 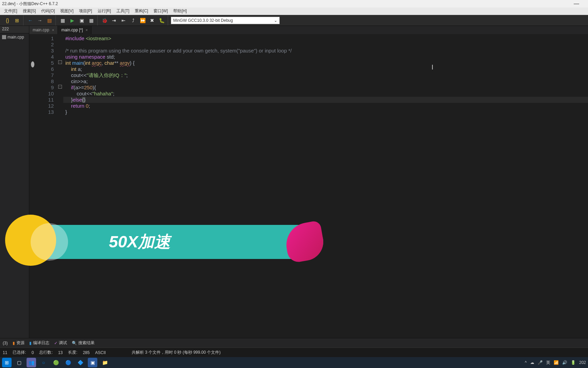 What do you see at coordinates (56, 363) in the screenshot?
I see `chrome-icon: 🟢` at bounding box center [56, 363].